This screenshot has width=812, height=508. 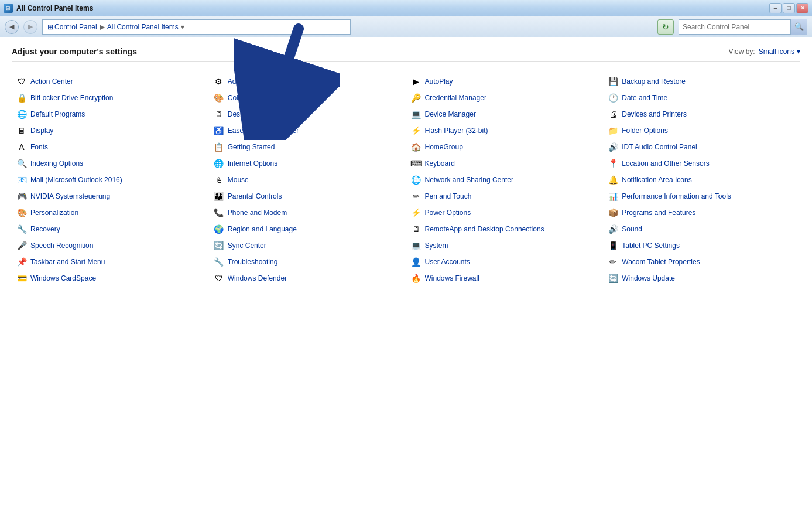 I want to click on control-item: 🌐Default Programs, so click(x=110, y=114).